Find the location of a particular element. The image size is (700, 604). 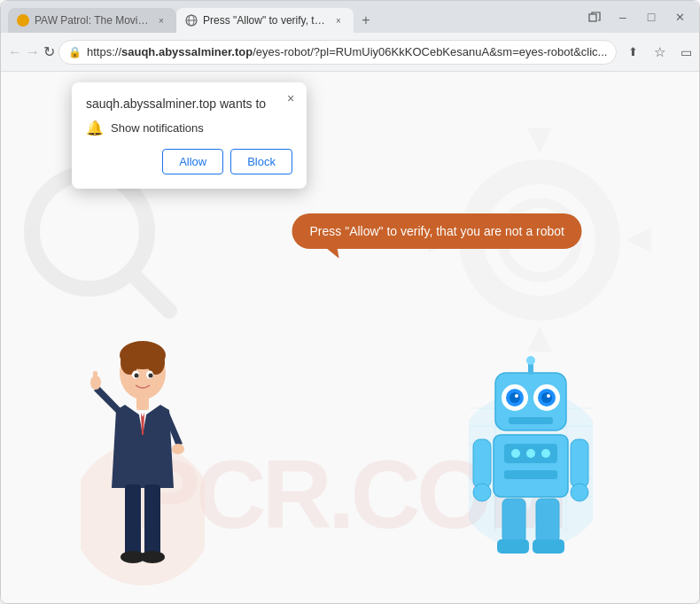

speech-bubble: Press "Allow" to verify, that you are no… is located at coordinates (438, 231).